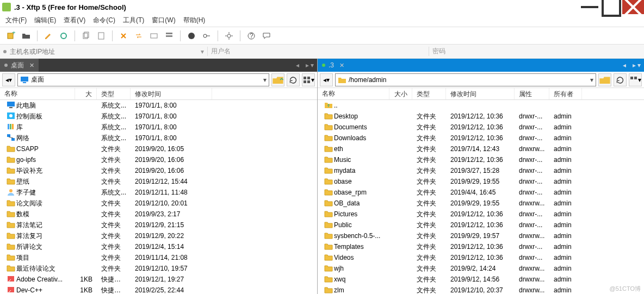 The width and height of the screenshot is (644, 294). I want to click on remote-tab: .3 ✕, so click(333, 65).